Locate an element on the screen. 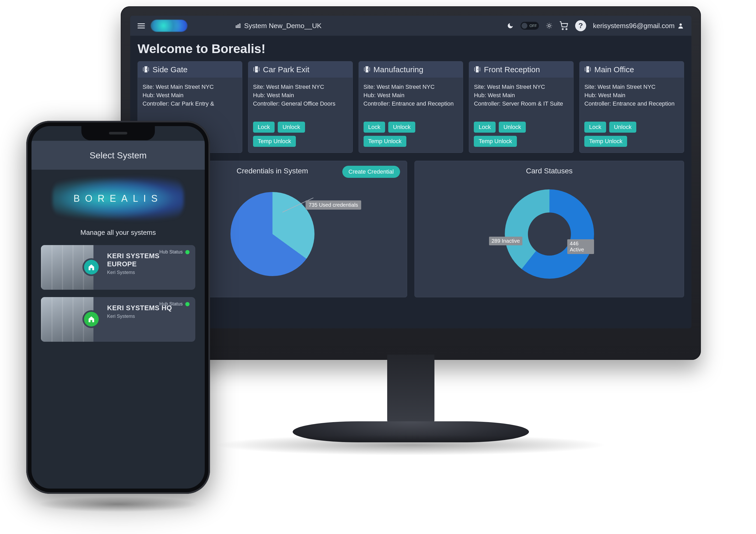 This screenshot has width=756, height=534. card-statuses-donut-chart: 289 Inactive 446 Active is located at coordinates (549, 234).